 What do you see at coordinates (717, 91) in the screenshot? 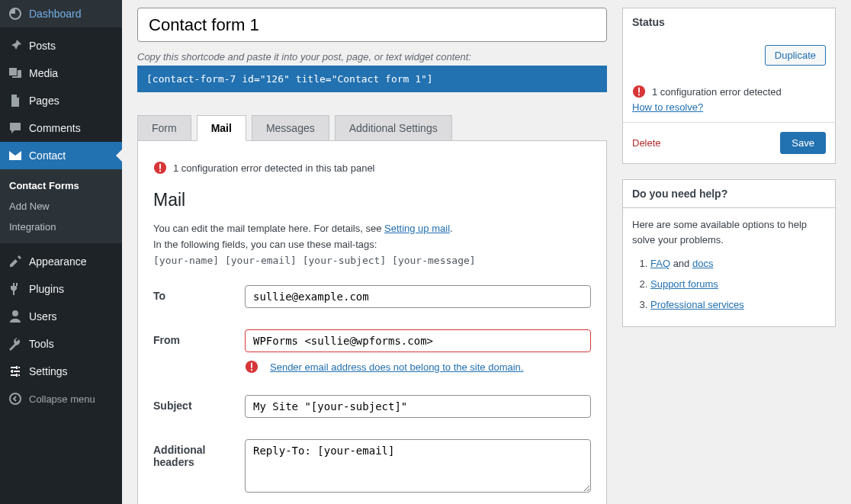
I see `status-error-text: 1 configuration error detected` at bounding box center [717, 91].